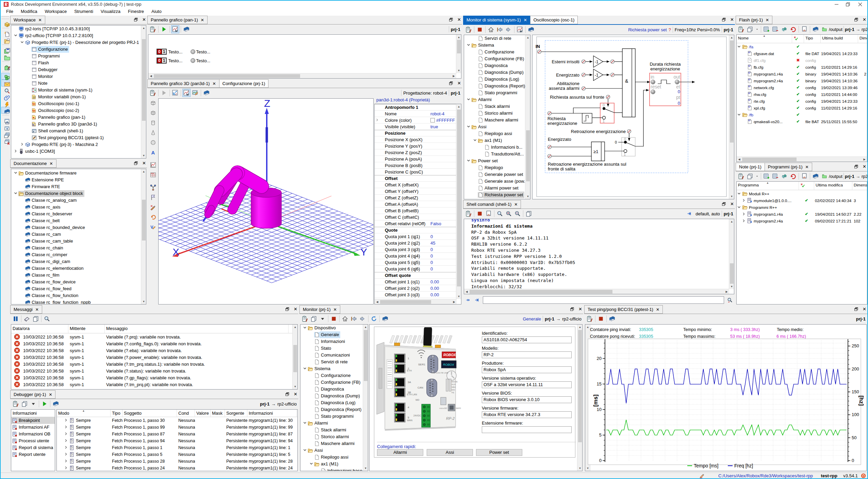 Image resolution: width=868 pixels, height=479 pixels. What do you see at coordinates (497, 52) in the screenshot?
I see `tree-item-configurazione: Configurazione` at bounding box center [497, 52].